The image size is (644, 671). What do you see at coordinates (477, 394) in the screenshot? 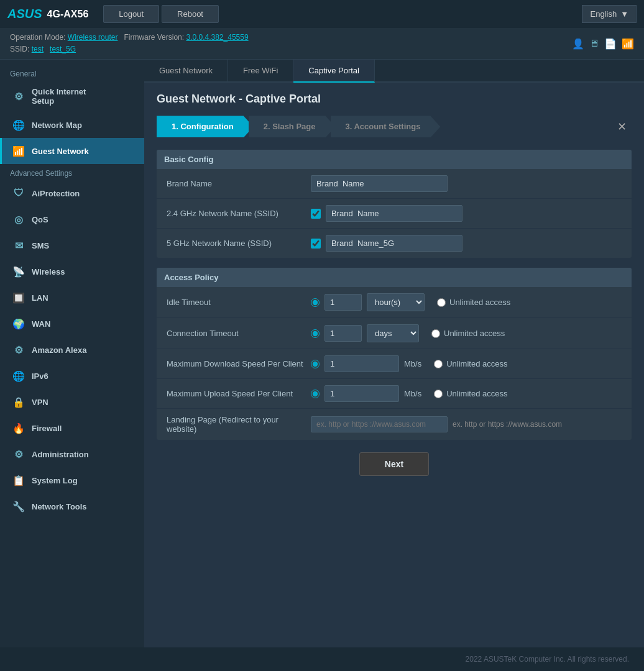
I see `ul-unlimited-label: Unlimited access` at bounding box center [477, 394].